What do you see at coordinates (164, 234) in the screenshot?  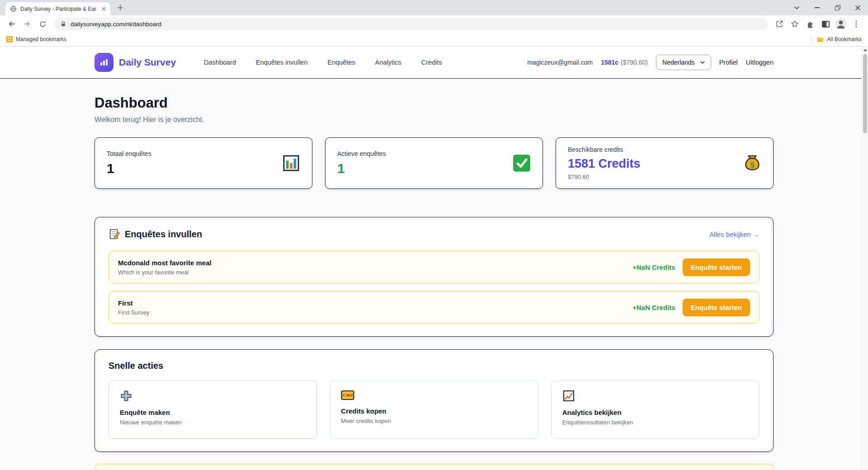 I see `surveys-section-title: Enquêtes invullen` at bounding box center [164, 234].